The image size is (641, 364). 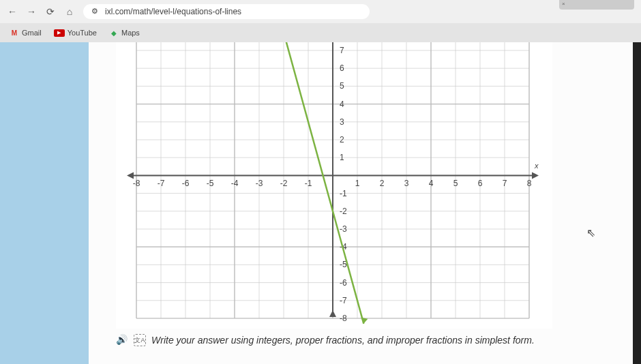 What do you see at coordinates (12, 12) in the screenshot?
I see `back-button: ←` at bounding box center [12, 12].